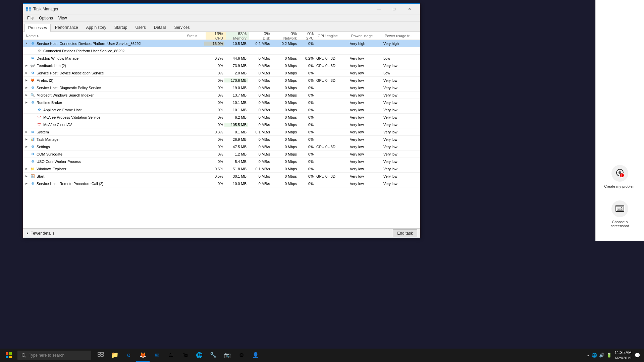  Describe the element at coordinates (221, 58) in the screenshot. I see `table-row: ▶ 🖥 Desktop Window Manager 0.7% 44.6 MB …` at that location.